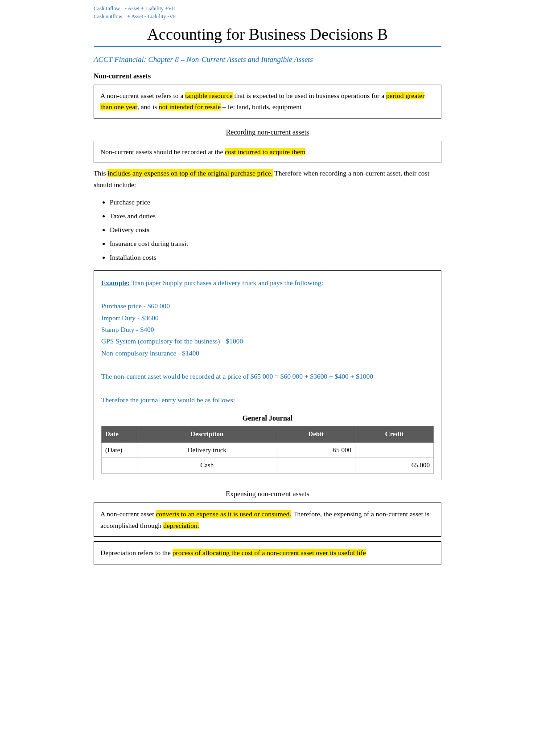 This screenshot has height=756, width=535. I want to click on list-item: Purchase price, so click(276, 202).